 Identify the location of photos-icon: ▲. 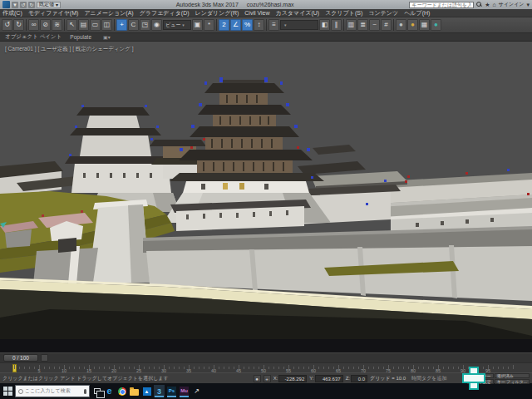
(146, 391).